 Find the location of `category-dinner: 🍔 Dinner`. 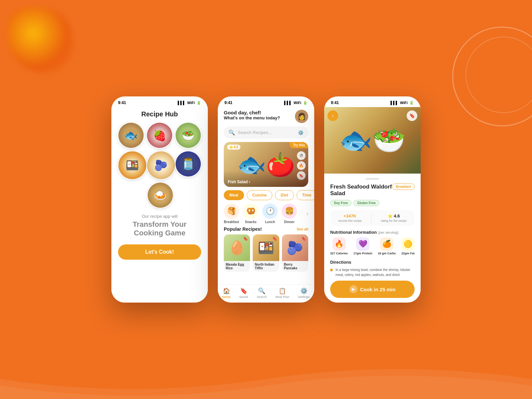

category-dinner: 🍔 Dinner is located at coordinates (289, 213).